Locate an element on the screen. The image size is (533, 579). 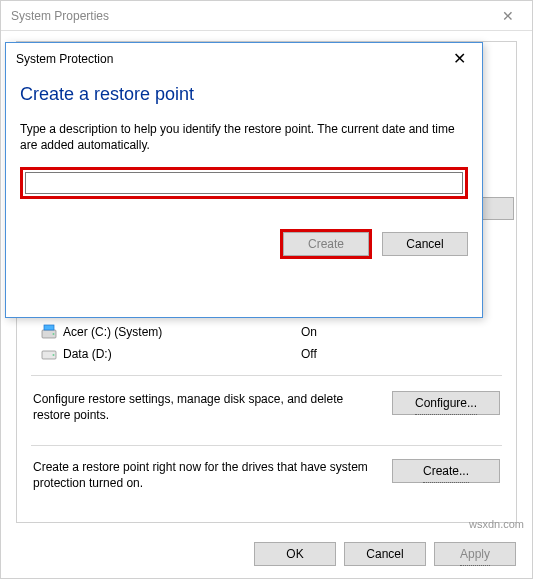
apply-button-label: Apply is located at coordinates (475, 554).